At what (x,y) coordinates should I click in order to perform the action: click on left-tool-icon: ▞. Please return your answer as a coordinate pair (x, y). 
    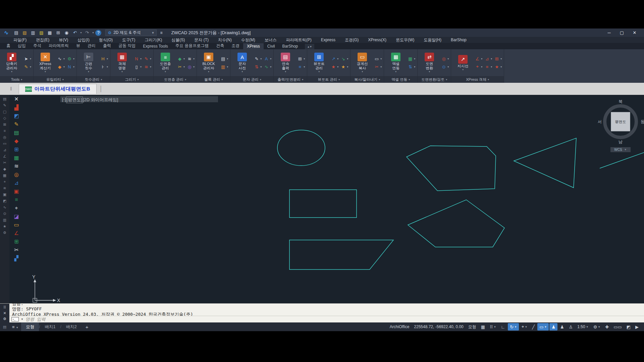
    Looking at the image, I should click on (16, 258).